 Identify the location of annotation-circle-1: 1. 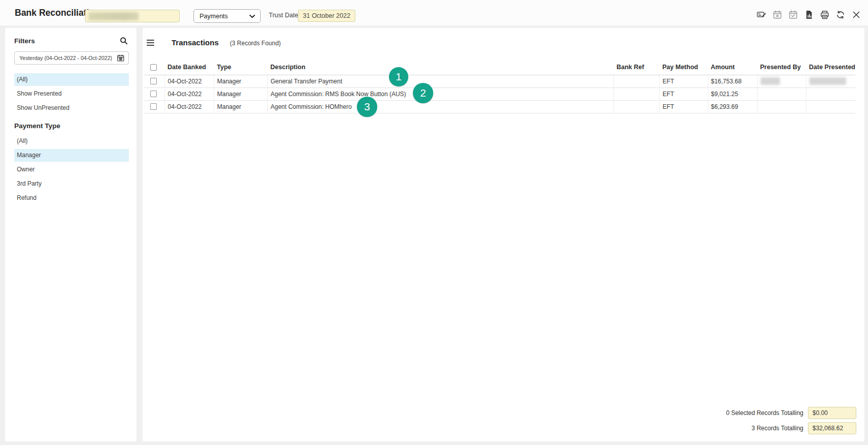
(399, 77).